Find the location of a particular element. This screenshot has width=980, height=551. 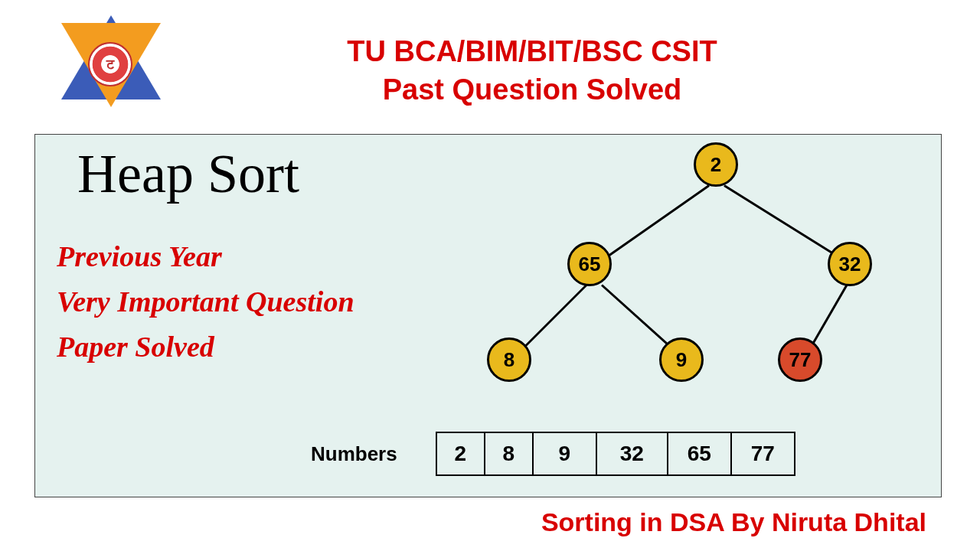

array-cell: 77 is located at coordinates (763, 454).